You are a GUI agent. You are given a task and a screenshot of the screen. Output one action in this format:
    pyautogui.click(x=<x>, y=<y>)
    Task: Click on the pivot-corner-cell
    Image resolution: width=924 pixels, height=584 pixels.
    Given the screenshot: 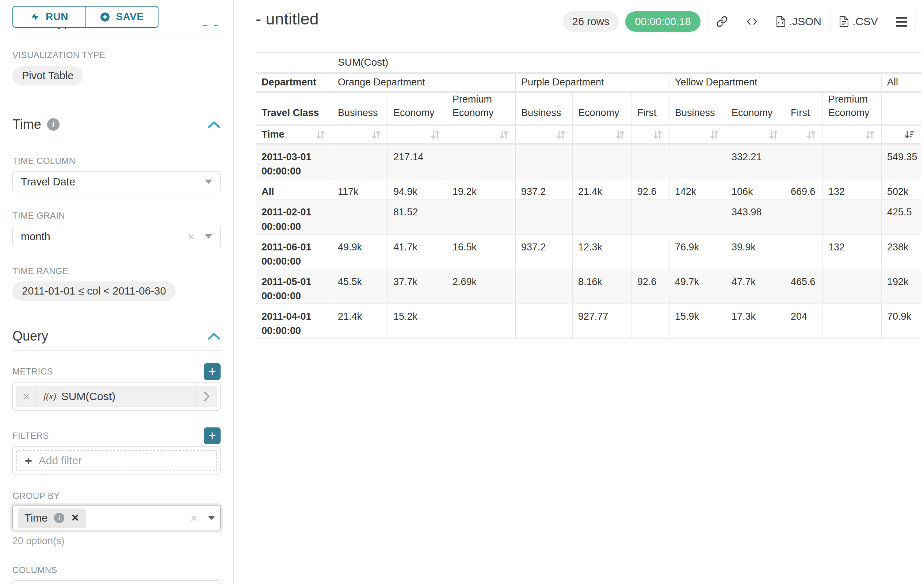 What is the action you would take?
    pyautogui.click(x=294, y=63)
    